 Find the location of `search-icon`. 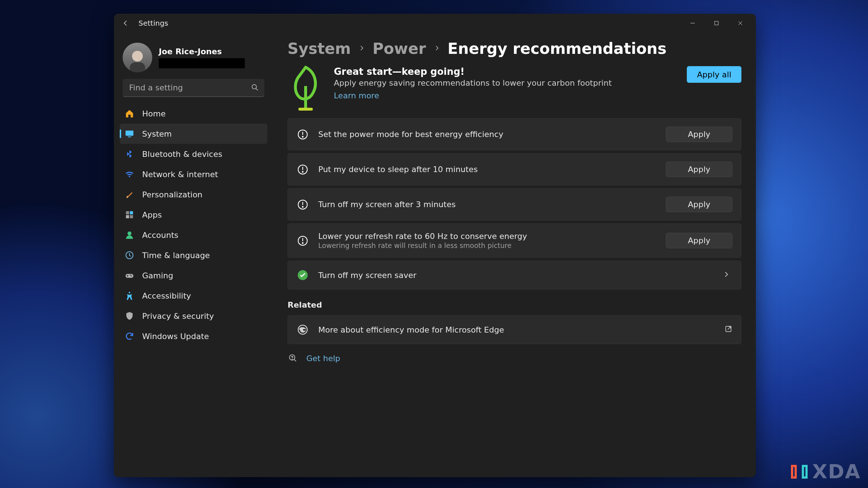

search-icon is located at coordinates (255, 88).